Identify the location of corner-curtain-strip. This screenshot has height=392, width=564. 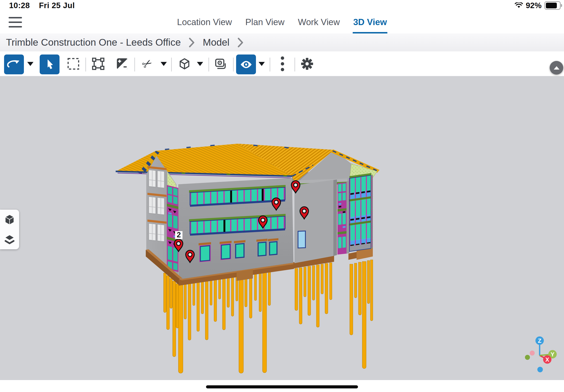
(173, 228).